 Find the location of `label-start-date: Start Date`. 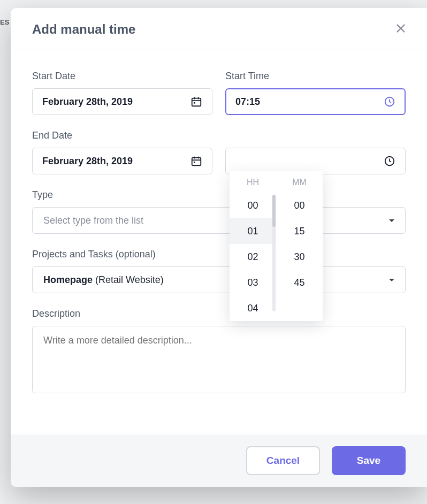

label-start-date: Start Date is located at coordinates (122, 76).